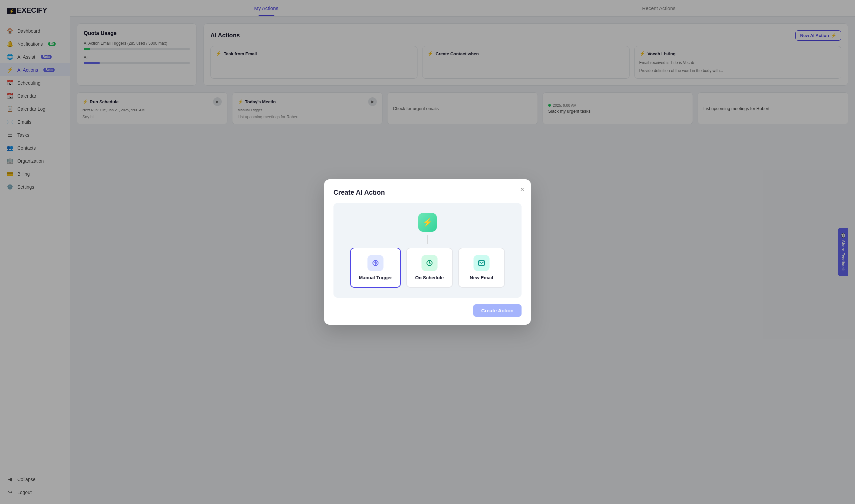  I want to click on option-on-schedule: On Schedule, so click(429, 268).